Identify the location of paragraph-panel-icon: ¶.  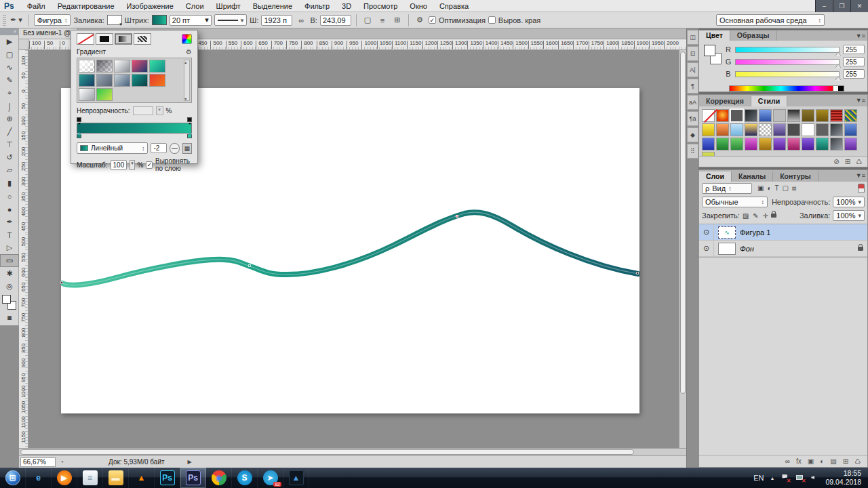
(693, 86).